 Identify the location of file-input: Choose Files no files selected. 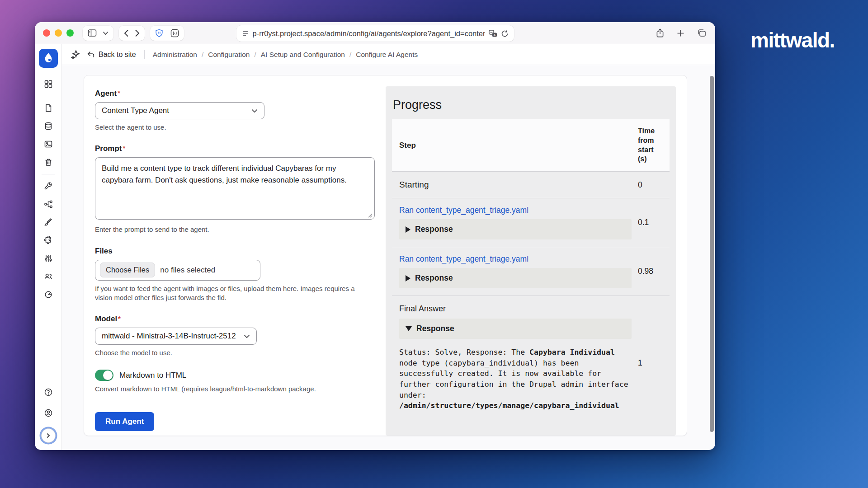
(178, 270).